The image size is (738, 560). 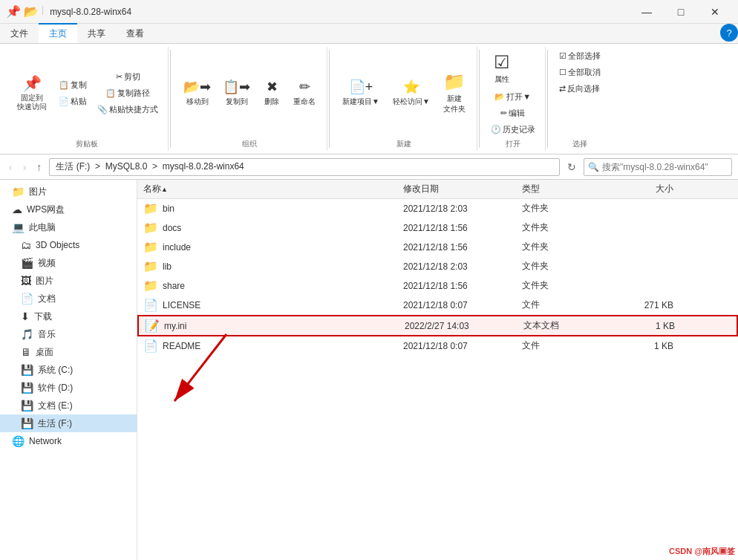 What do you see at coordinates (513, 97) in the screenshot?
I see `open-button: 📂打开▼` at bounding box center [513, 97].